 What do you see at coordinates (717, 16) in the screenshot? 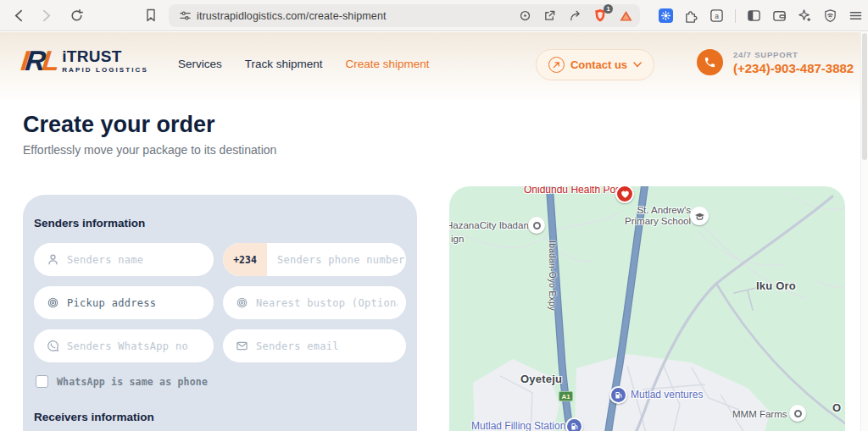
I see `search-ext-letter: a` at bounding box center [717, 16].